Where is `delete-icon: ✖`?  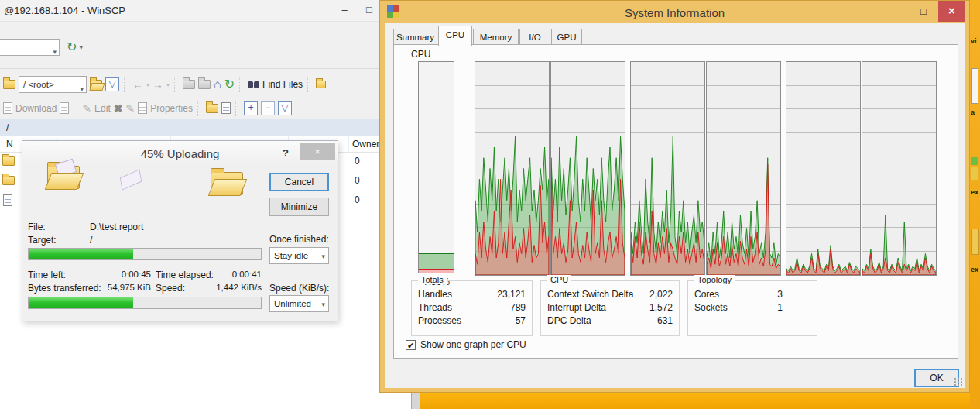 delete-icon: ✖ is located at coordinates (118, 108).